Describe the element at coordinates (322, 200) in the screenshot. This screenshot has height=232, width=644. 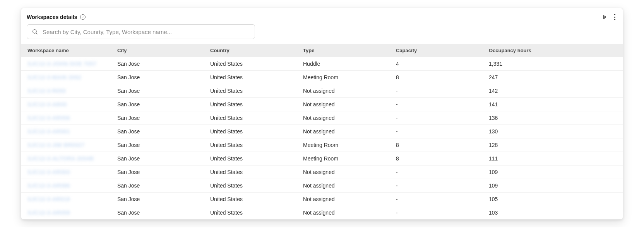
I see `table-row: SJC12-3-AR019San JoseUnited StatesNot as…` at that location.